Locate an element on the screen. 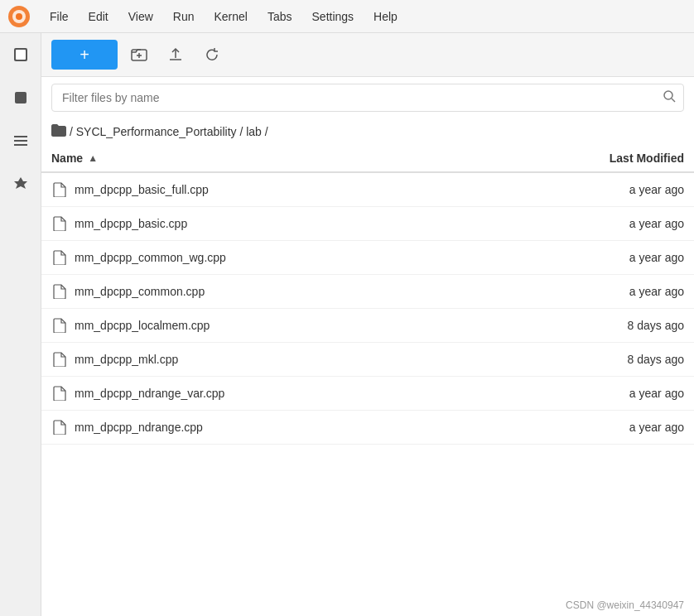 The image size is (694, 616). menu-settings: Settings is located at coordinates (333, 17).